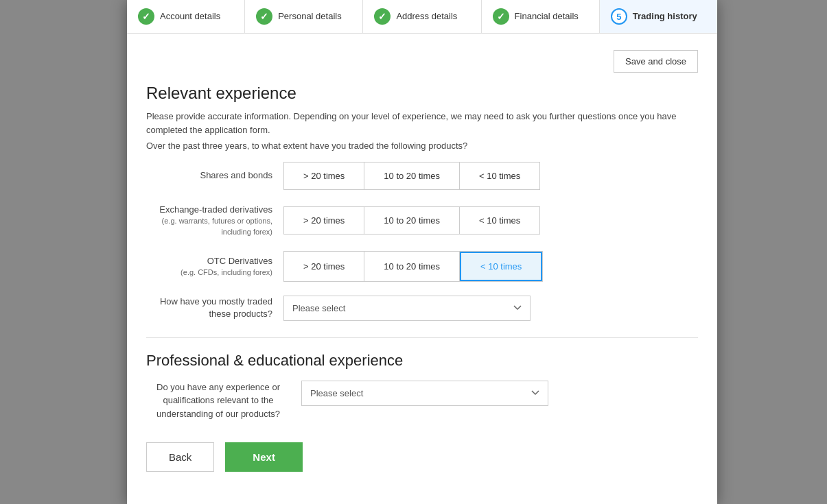 This screenshot has width=827, height=504. Describe the element at coordinates (382, 16) in the screenshot. I see `step-icon-address: ✓` at that location.